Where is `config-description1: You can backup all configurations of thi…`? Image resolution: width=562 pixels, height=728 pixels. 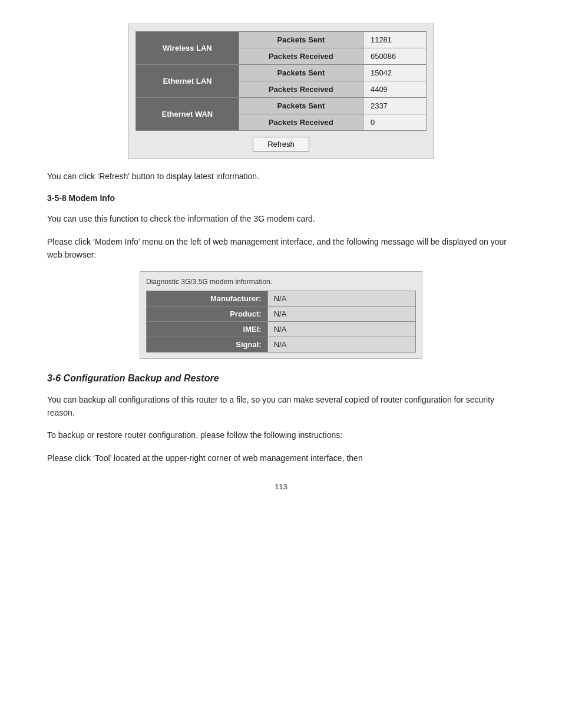
config-description1: You can backup all configurations of thi… is located at coordinates (281, 407).